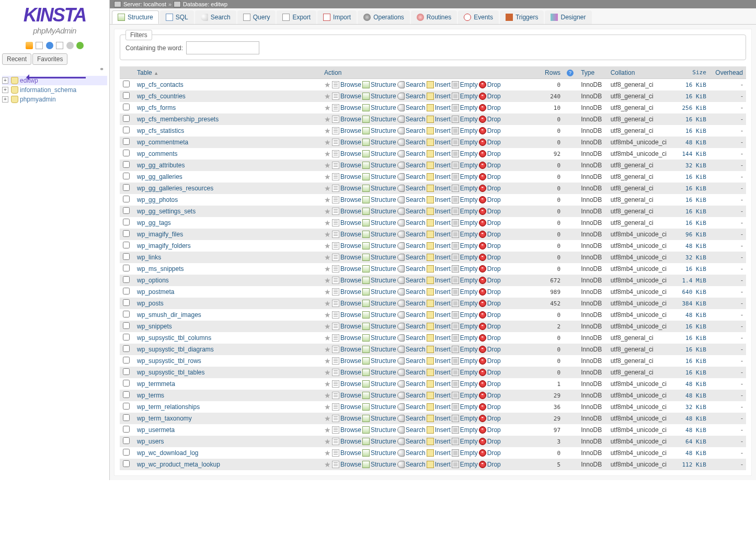 The width and height of the screenshot is (756, 545). What do you see at coordinates (160, 85) in the screenshot?
I see `table-name-link: wp_cfs_contacts` at bounding box center [160, 85].